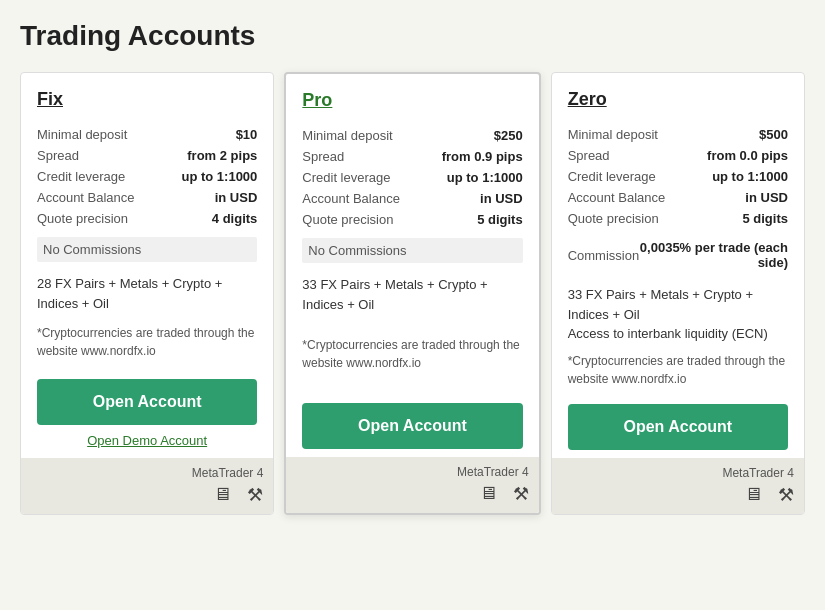 The width and height of the screenshot is (825, 610). What do you see at coordinates (412, 178) in the screenshot?
I see `card-pro-info-table: Minimal deposit$250Spreadfrom 0.9 pipsCr…` at bounding box center [412, 178].